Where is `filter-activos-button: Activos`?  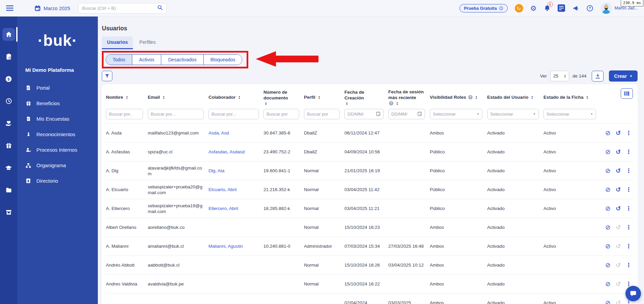
filter-activos-button: Activos is located at coordinates (146, 60).